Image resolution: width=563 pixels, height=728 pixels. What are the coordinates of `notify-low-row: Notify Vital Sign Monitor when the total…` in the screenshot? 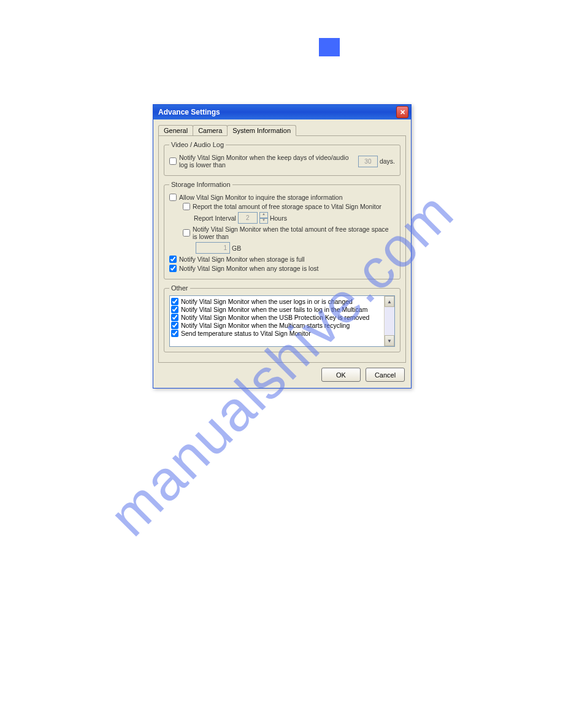 It's located at (282, 233).